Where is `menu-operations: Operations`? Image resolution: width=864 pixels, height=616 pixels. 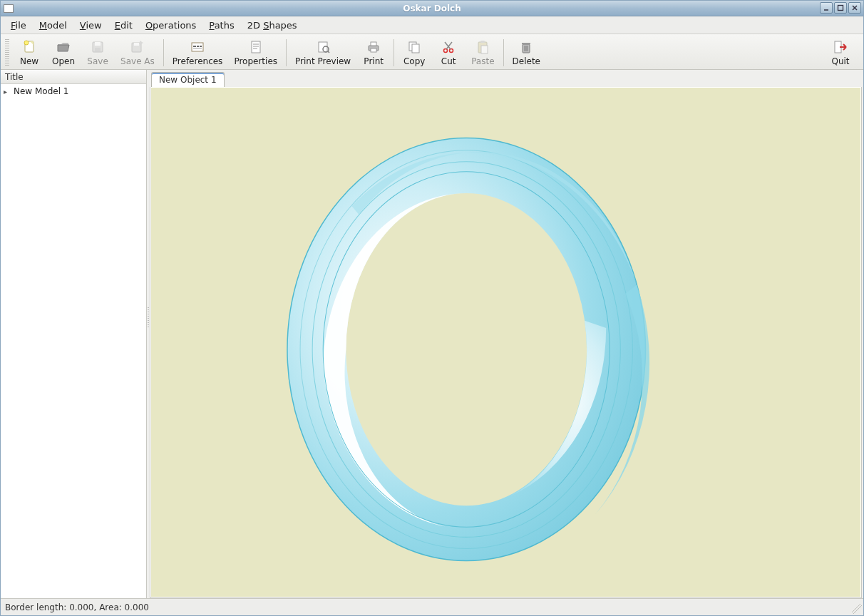
menu-operations: Operations is located at coordinates (171, 26).